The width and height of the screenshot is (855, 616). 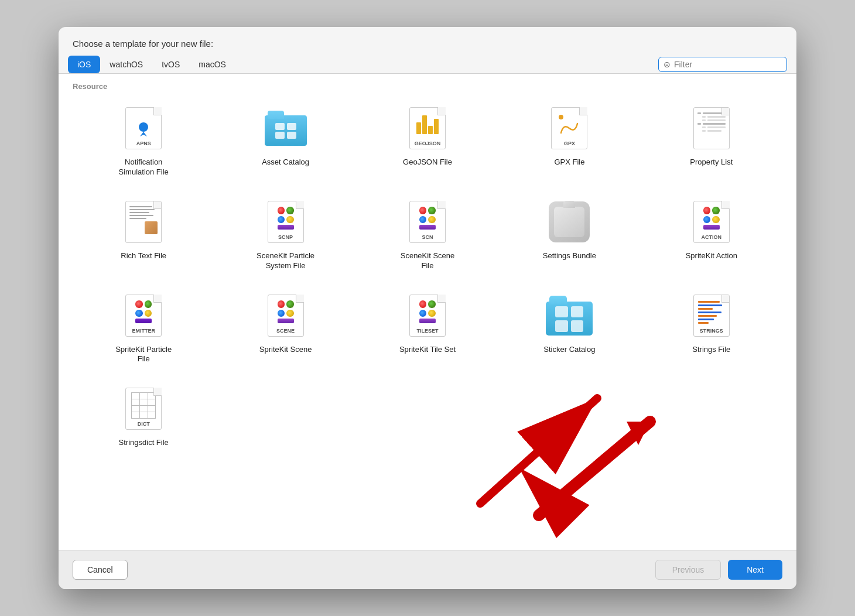 What do you see at coordinates (143, 236) in the screenshot?
I see `item-rtf: Rich Text File` at bounding box center [143, 236].